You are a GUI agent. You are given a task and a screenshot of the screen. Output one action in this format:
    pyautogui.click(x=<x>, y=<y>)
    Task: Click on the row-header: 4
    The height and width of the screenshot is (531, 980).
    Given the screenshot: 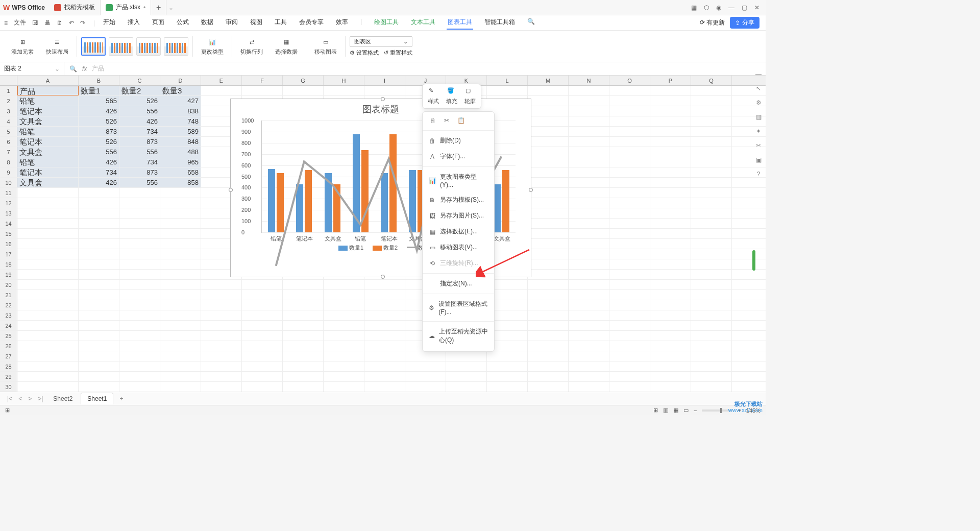 What is the action you would take?
    pyautogui.click(x=9, y=122)
    